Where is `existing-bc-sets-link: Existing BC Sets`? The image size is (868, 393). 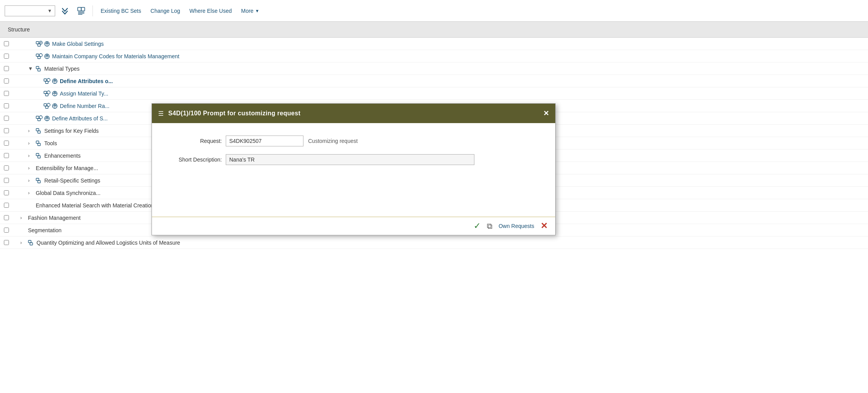 existing-bc-sets-link: Existing BC Sets is located at coordinates (121, 11).